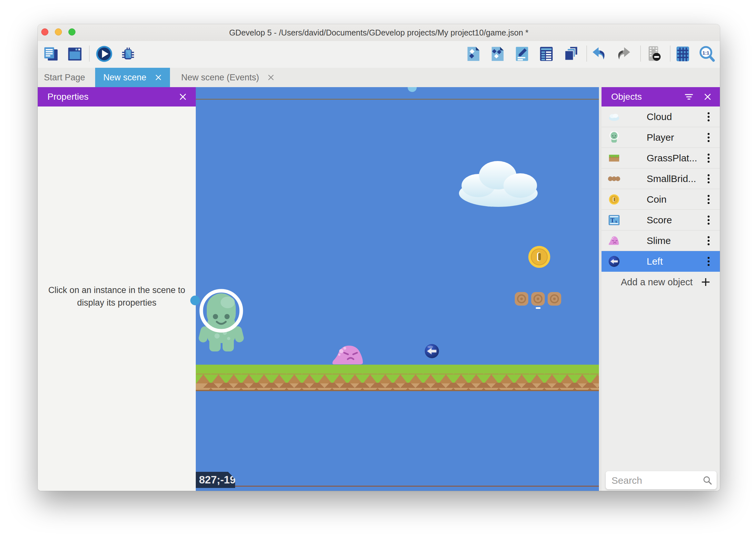 The height and width of the screenshot is (537, 756). I want to click on editor-tab-bar: Start Page New scene New scene (Events), so click(379, 77).